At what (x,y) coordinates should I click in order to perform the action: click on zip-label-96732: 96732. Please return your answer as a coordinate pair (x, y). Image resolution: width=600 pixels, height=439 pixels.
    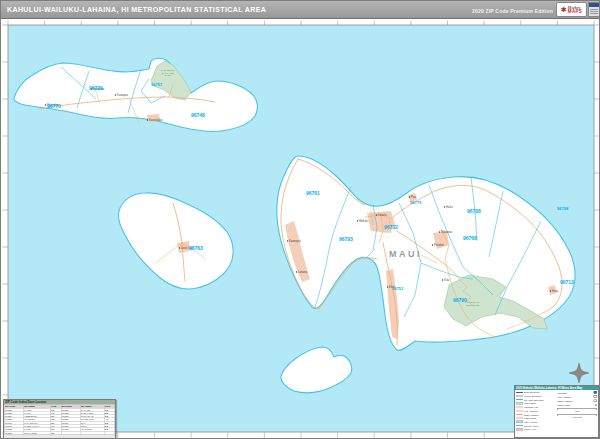
    Looking at the image, I should click on (391, 227).